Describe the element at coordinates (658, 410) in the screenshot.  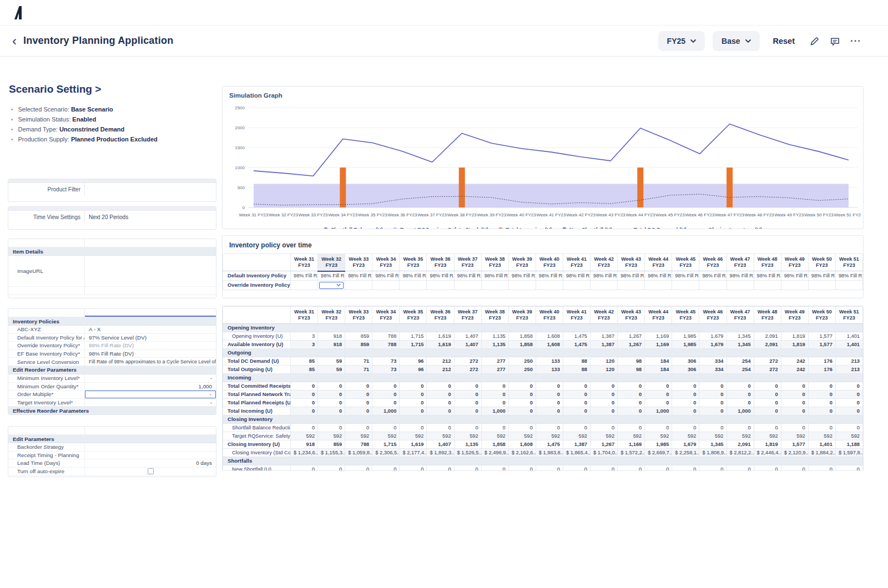
I see `table-cell: 1,000` at that location.